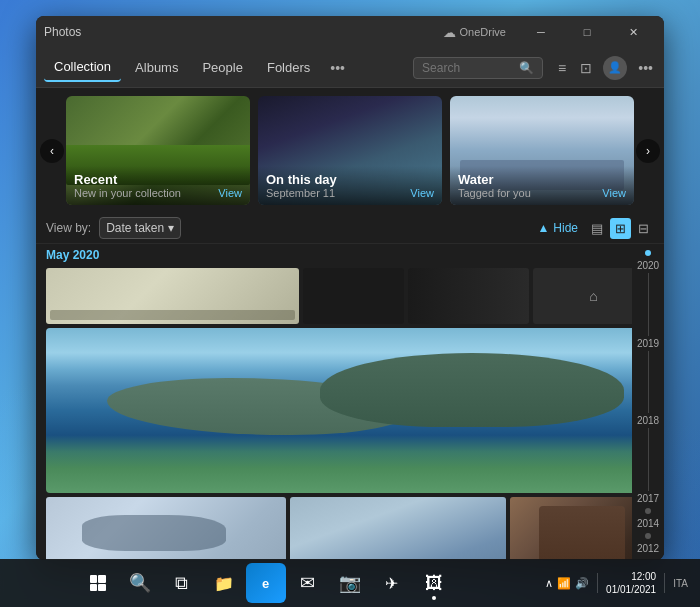 This screenshot has width=700, height=607. Describe the element at coordinates (648, 420) in the screenshot. I see `timeline-year-2018: 2018` at that location.